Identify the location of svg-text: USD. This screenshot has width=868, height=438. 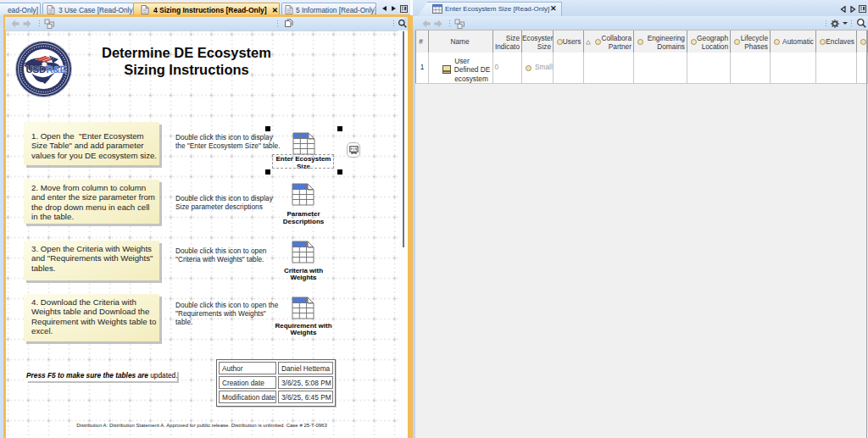
(36, 69).